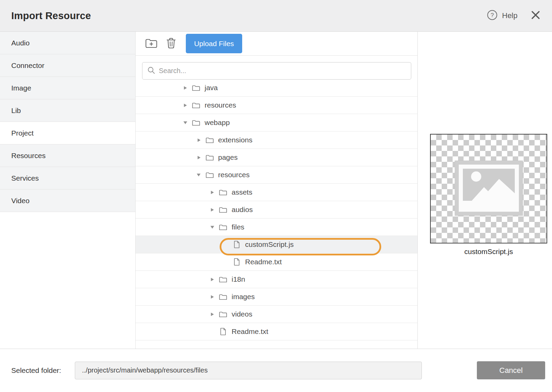  What do you see at coordinates (217, 123) in the screenshot?
I see `tree-item-label: webapp` at bounding box center [217, 123].